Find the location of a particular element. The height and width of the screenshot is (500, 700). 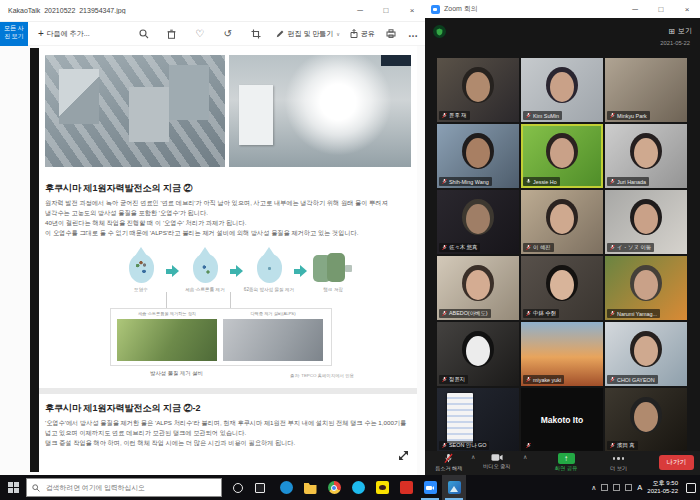

participant-tile: Shih-Ming Wang is located at coordinates (478, 156).